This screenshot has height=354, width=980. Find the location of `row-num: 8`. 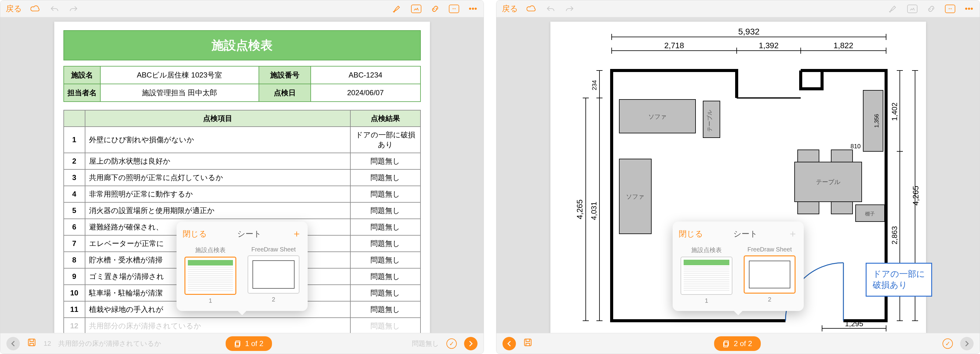

row-num: 8 is located at coordinates (75, 260).